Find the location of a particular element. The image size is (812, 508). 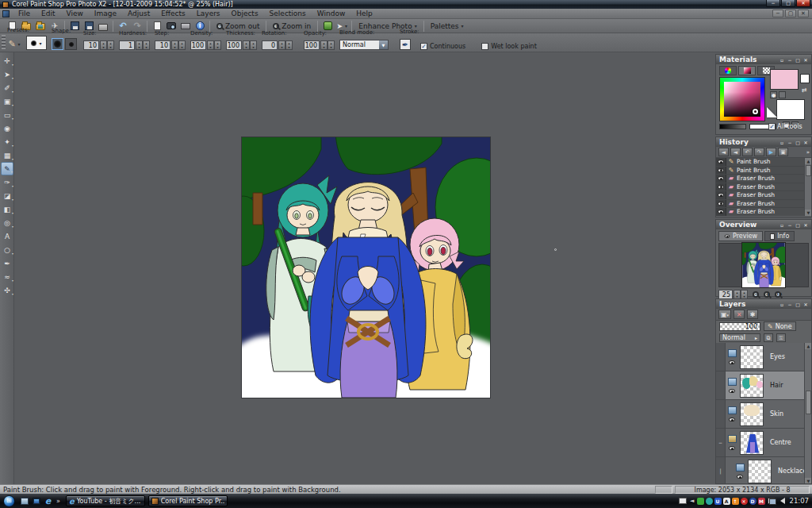

layer-row-necklace: │ Necklace is located at coordinates (764, 471).